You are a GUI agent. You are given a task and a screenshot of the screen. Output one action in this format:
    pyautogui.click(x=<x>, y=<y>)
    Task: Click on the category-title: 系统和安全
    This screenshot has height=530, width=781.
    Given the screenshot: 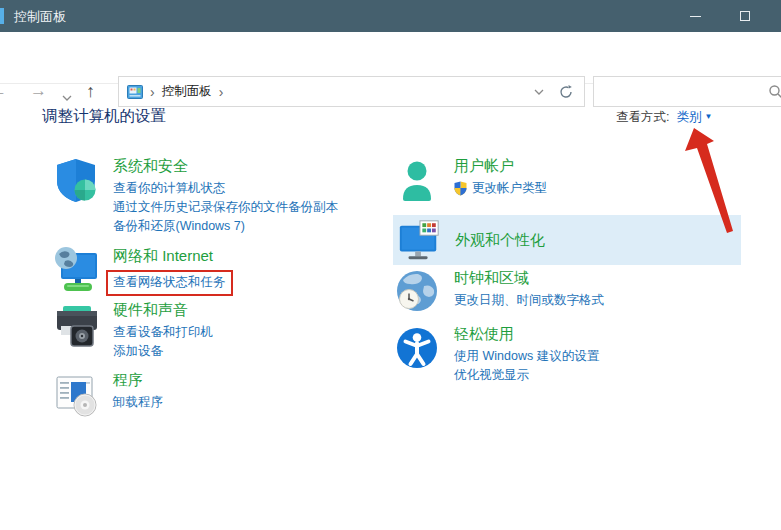 What is the action you would take?
    pyautogui.click(x=226, y=166)
    